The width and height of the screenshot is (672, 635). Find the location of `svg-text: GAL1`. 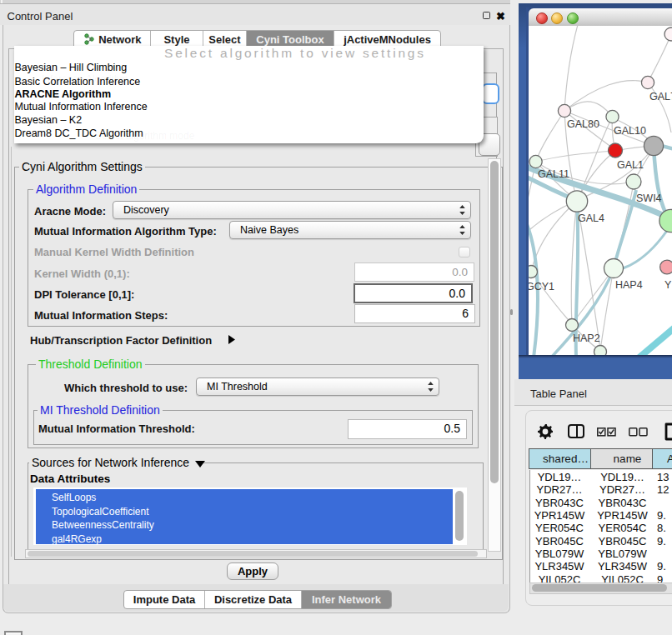

svg-text: GAL1 is located at coordinates (630, 165).